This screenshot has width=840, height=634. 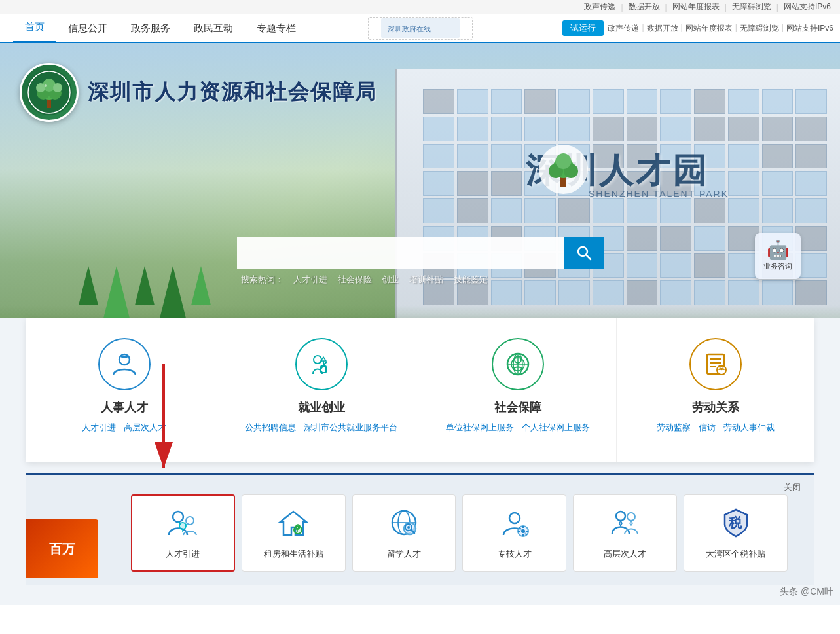 I want to click on topbar-link-1: 政声传递, so click(x=600, y=7).